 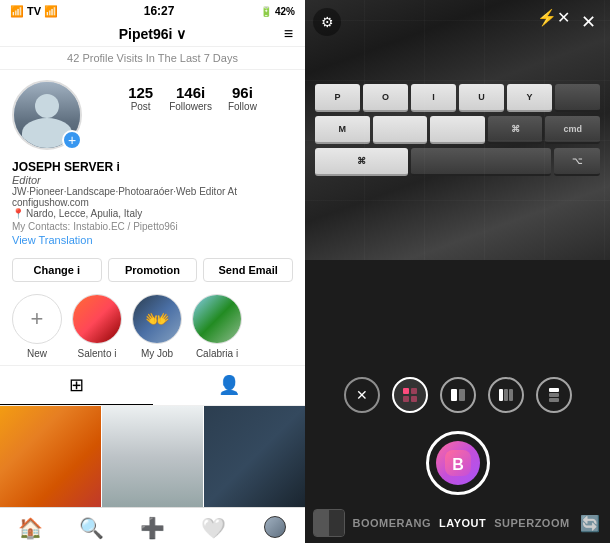 I want to click on promotion-button: Promotion, so click(x=153, y=270).